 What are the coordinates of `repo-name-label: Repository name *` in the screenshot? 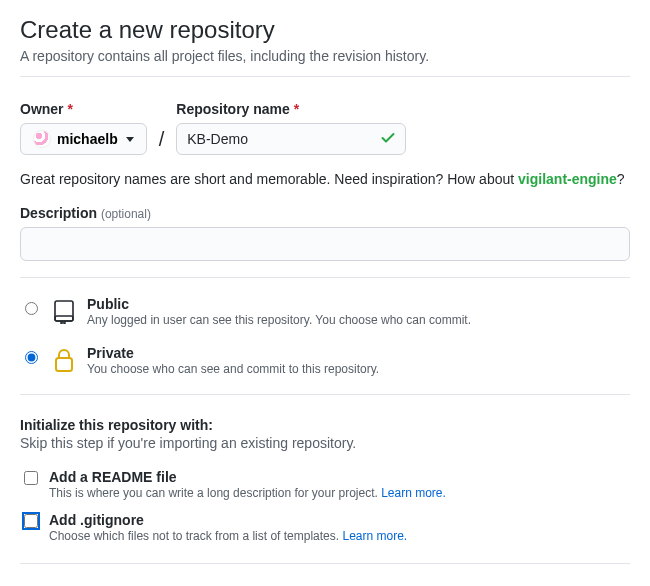 It's located at (291, 109).